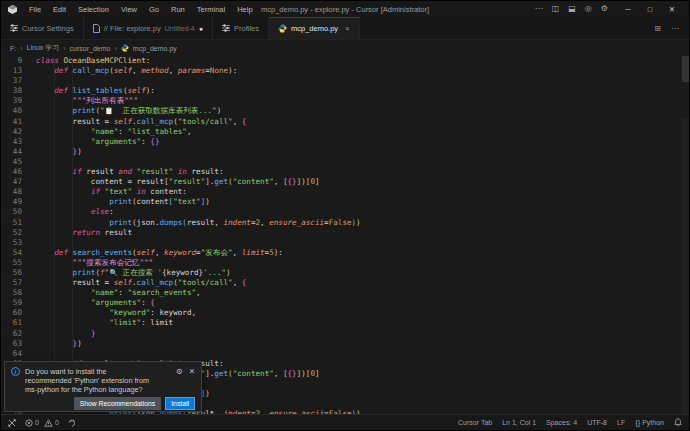 Image resolution: width=690 pixels, height=431 pixels. Describe the element at coordinates (628, 10) in the screenshot. I see `minimize-button: ─` at that location.